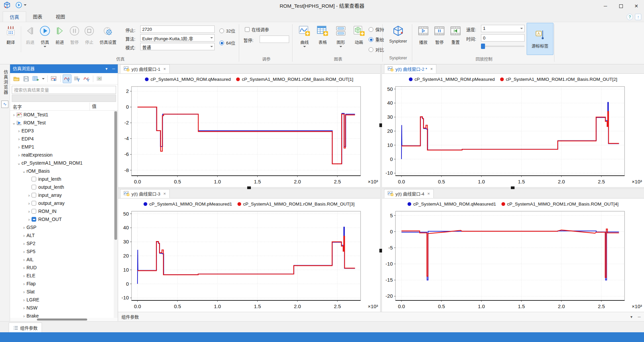  I want to click on simulate-dropdown-caret-icon, so click(45, 47).